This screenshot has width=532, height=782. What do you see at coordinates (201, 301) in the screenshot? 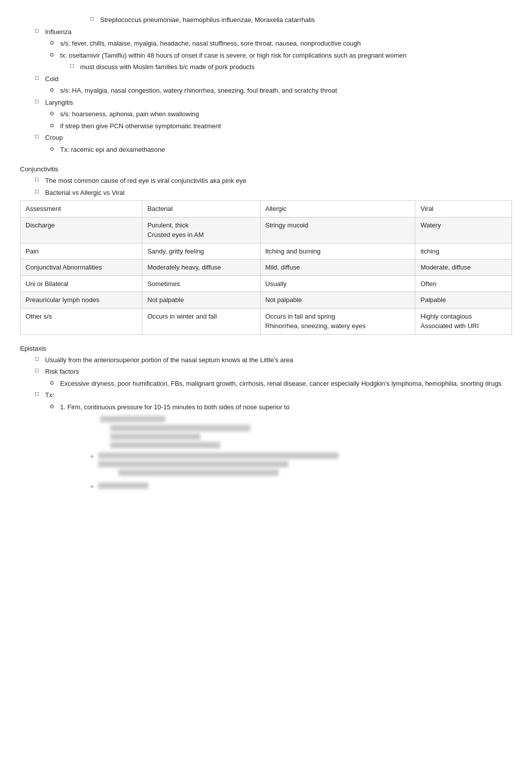
I see `row-pre-bacterial: Not palpable` at bounding box center [201, 301].